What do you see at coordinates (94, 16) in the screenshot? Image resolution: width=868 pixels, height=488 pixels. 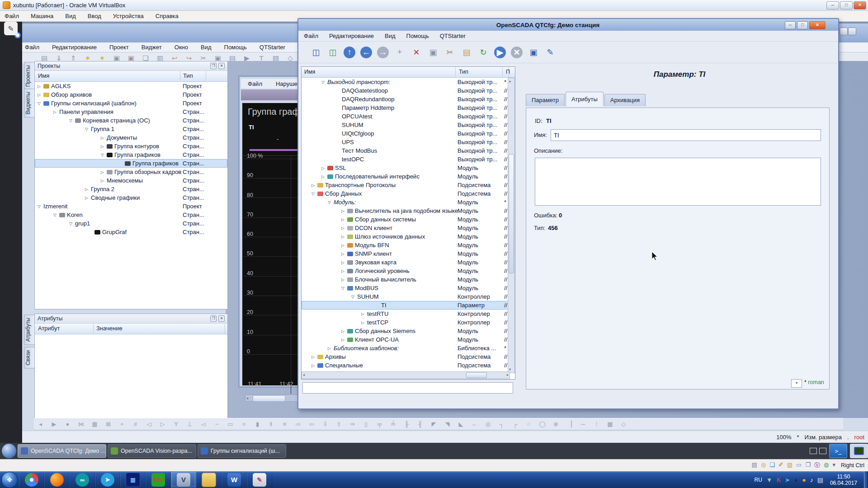 I see `vbox-menu-item: Ввод` at bounding box center [94, 16].